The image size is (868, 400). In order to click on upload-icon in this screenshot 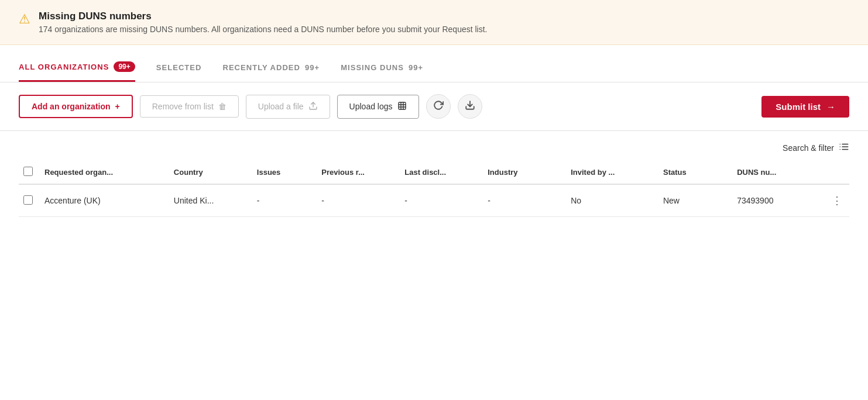, I will do `click(313, 106)`.